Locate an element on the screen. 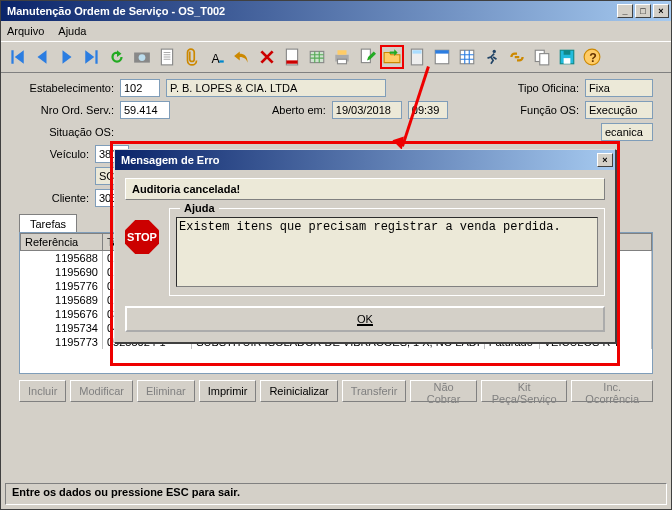  folder-open-icon is located at coordinates (392, 57).